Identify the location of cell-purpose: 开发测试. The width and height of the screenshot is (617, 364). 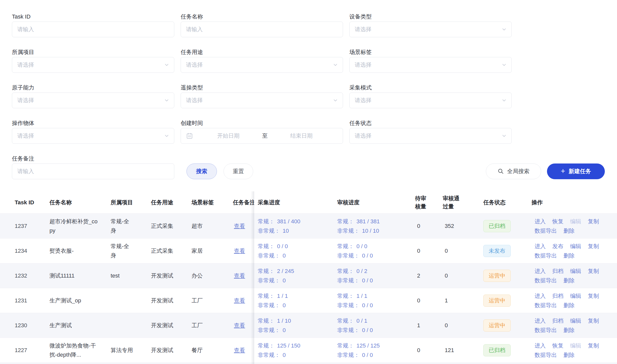
(162, 325).